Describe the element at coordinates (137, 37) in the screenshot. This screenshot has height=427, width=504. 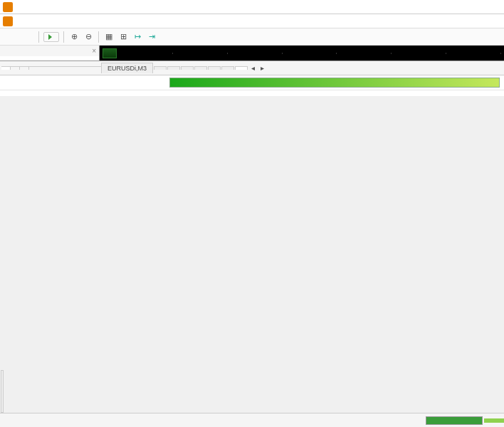
I see `shift-icon: ↦` at that location.